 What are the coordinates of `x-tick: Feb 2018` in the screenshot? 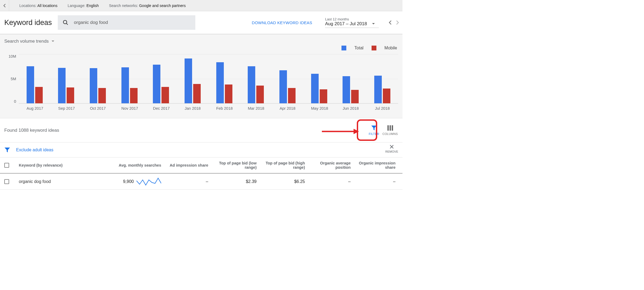 It's located at (224, 108).